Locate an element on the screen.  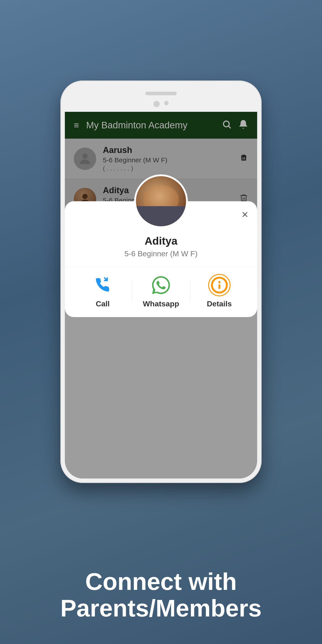
contact-modal: × is located at coordinates (161, 259).